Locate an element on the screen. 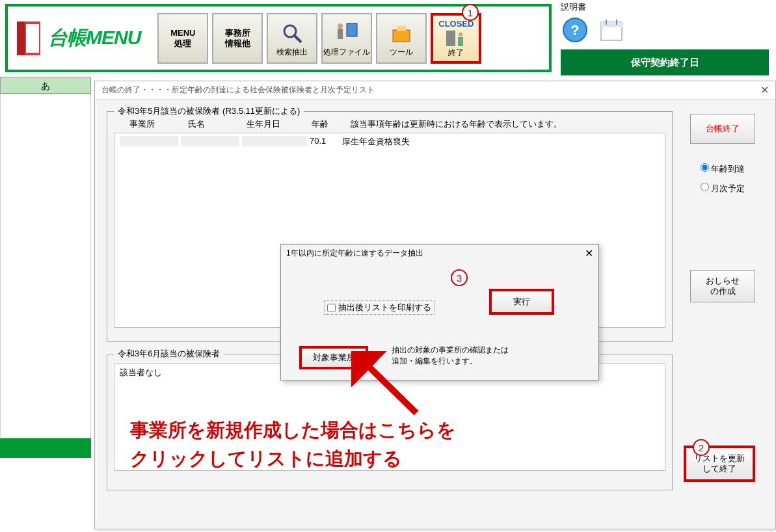 This screenshot has width=776, height=532. target-office-label: 対象事業所 is located at coordinates (334, 358).